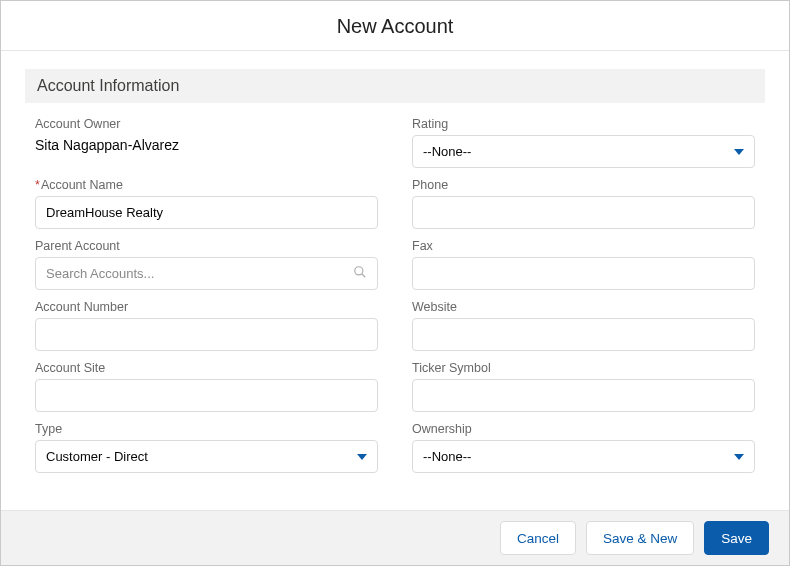 The height and width of the screenshot is (566, 790). What do you see at coordinates (206, 185) in the screenshot?
I see `label-account-name: *Account Name` at bounding box center [206, 185].